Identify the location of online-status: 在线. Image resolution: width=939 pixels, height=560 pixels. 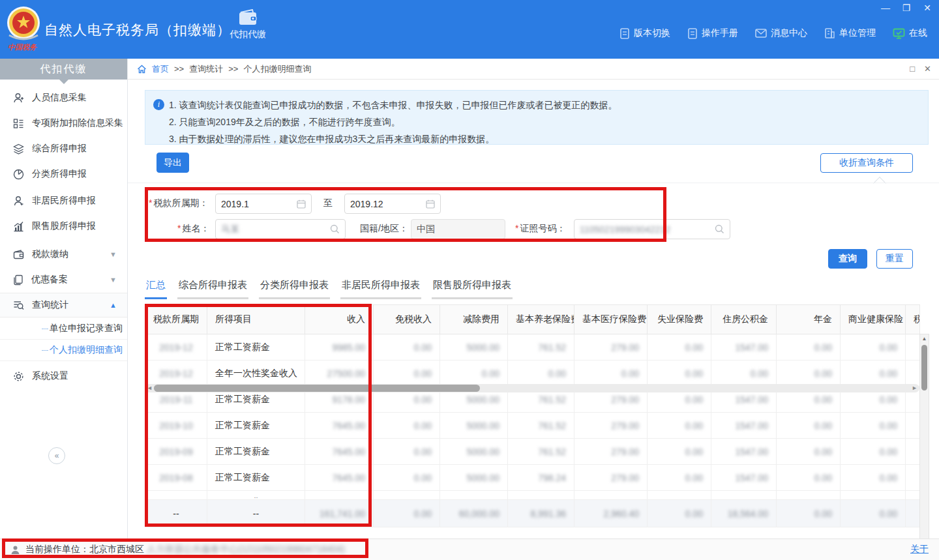
(910, 33).